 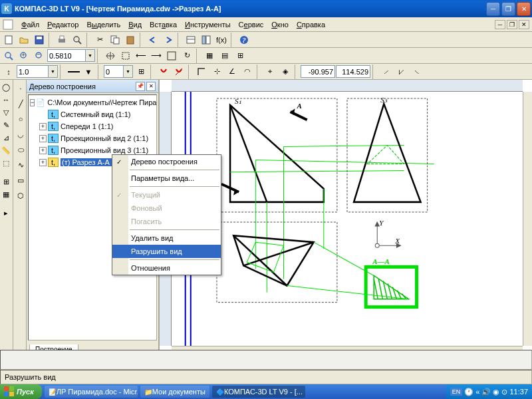 I want to click on lt2-arc: ◡, so click(x=21, y=134).